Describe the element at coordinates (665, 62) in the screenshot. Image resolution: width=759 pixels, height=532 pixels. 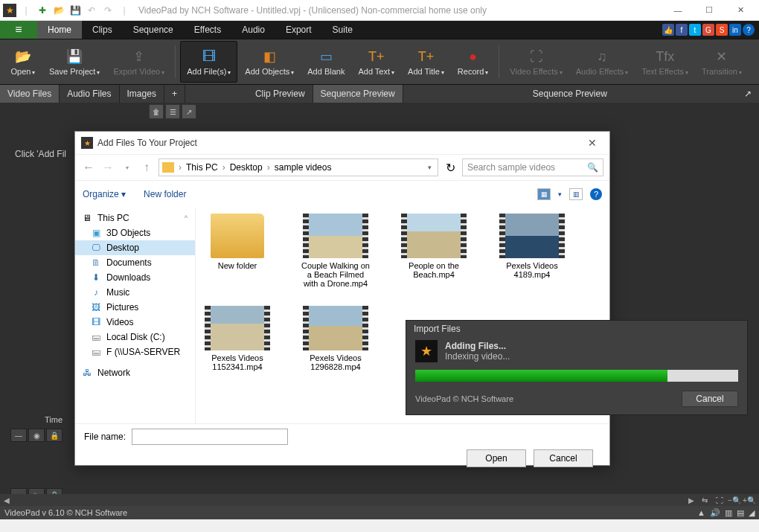
I see `text-effects-button: TfxText Effects` at that location.